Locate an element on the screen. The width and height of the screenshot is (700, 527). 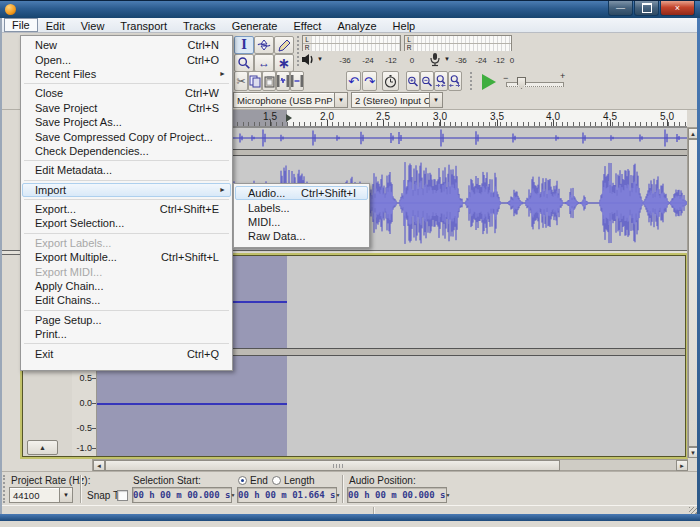
speaker-icon is located at coordinates (308, 60).